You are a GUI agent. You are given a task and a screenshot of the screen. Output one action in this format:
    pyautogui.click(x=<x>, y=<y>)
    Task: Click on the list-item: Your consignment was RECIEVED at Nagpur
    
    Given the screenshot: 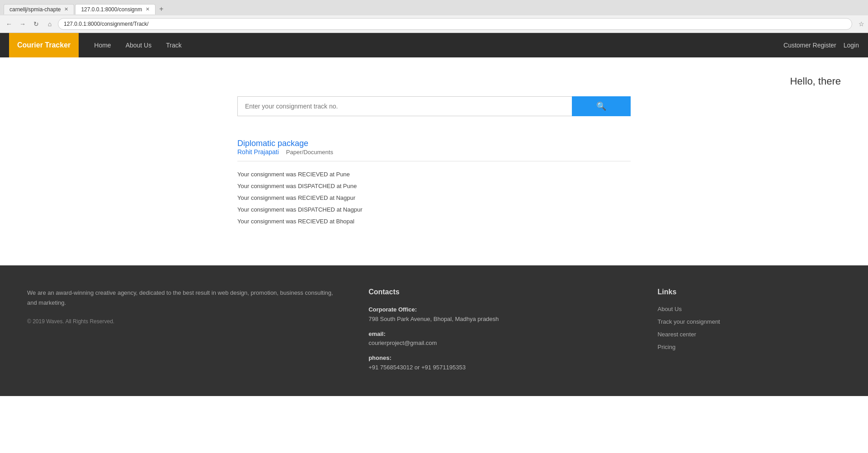 What is the action you would take?
    pyautogui.click(x=434, y=198)
    